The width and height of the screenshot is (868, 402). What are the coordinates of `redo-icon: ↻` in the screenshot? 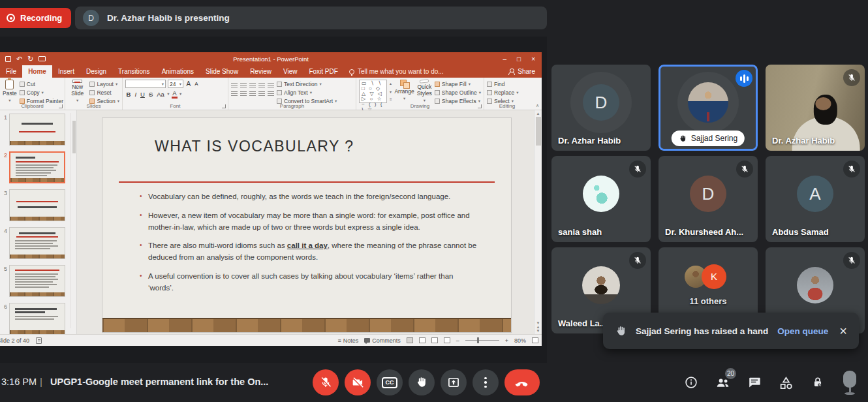 It's located at (30, 59).